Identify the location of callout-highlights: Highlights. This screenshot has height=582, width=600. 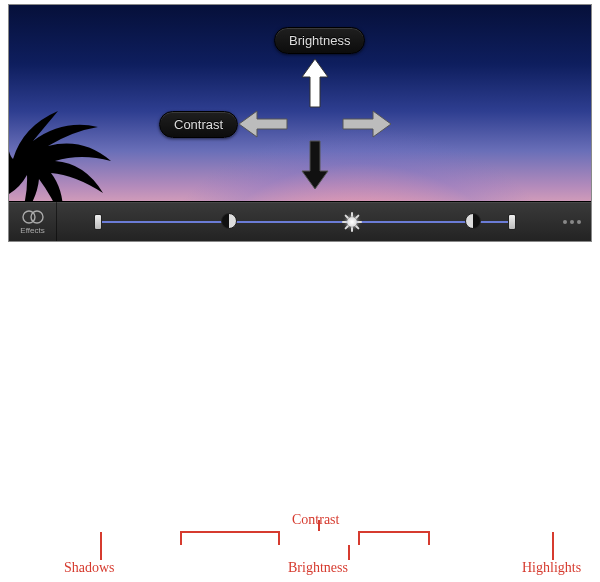
(552, 568).